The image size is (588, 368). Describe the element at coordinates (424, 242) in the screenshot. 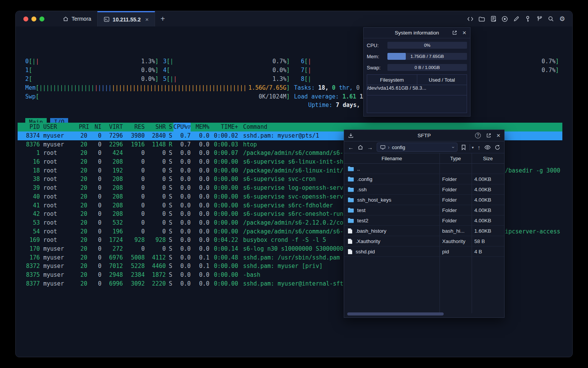

I see `file-row: .XauthorityXauthority58 B` at that location.